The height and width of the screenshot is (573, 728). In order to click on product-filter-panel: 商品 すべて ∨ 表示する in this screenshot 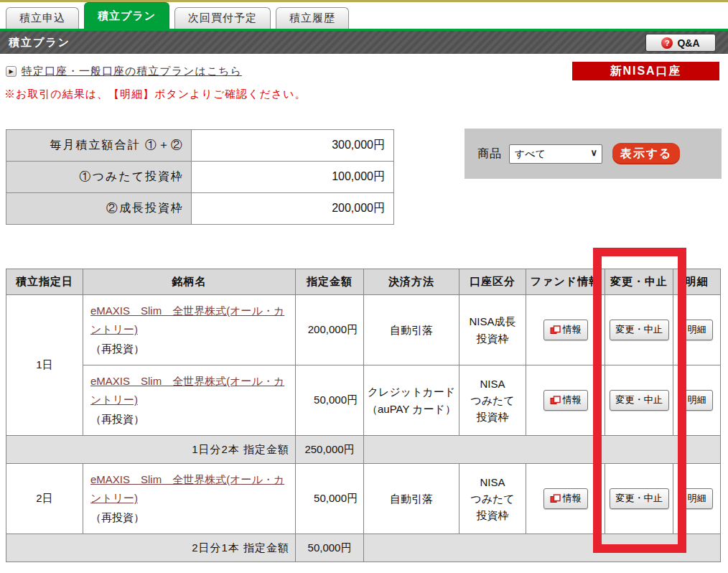, I will do `click(593, 154)`.